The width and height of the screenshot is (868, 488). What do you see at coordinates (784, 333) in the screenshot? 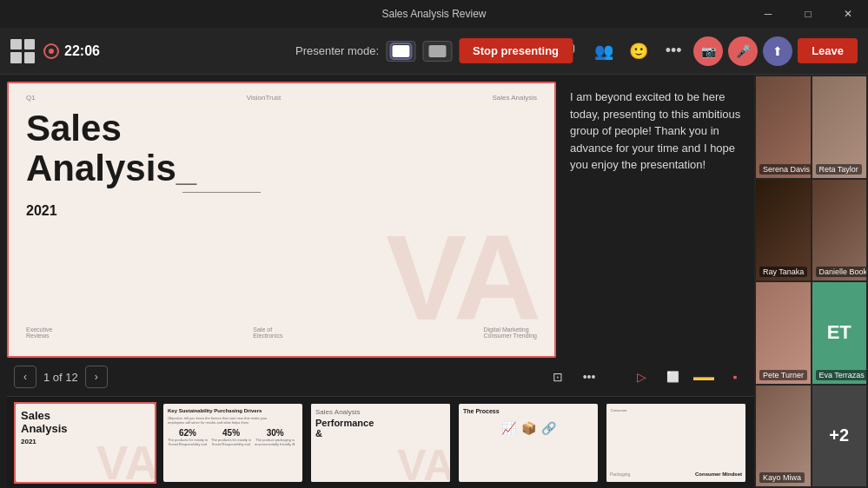
I see `participant-tile-pete-turner: Pete Turner` at bounding box center [784, 333].